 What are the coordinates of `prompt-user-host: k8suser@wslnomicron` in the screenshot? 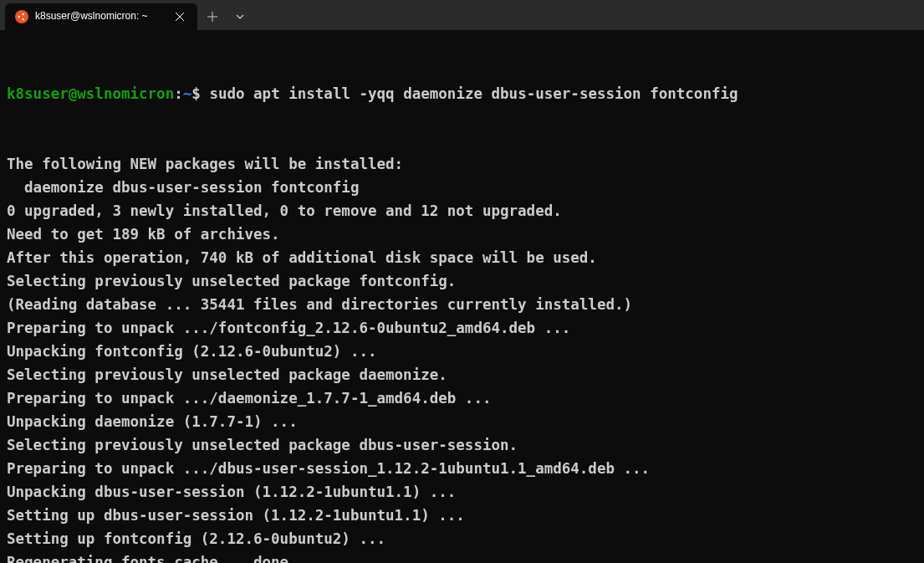 It's located at (90, 94).